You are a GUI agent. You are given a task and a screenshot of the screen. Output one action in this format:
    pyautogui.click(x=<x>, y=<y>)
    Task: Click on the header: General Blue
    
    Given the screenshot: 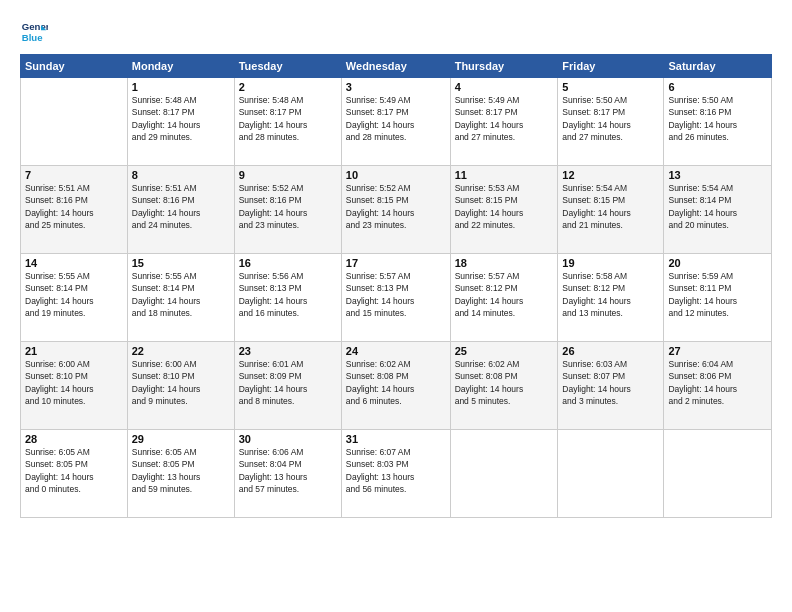 What is the action you would take?
    pyautogui.click(x=396, y=32)
    